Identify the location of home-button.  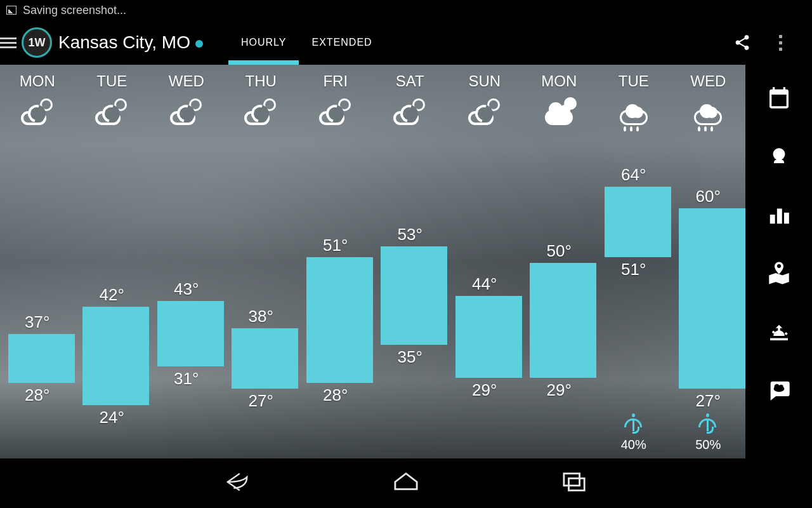
(406, 483).